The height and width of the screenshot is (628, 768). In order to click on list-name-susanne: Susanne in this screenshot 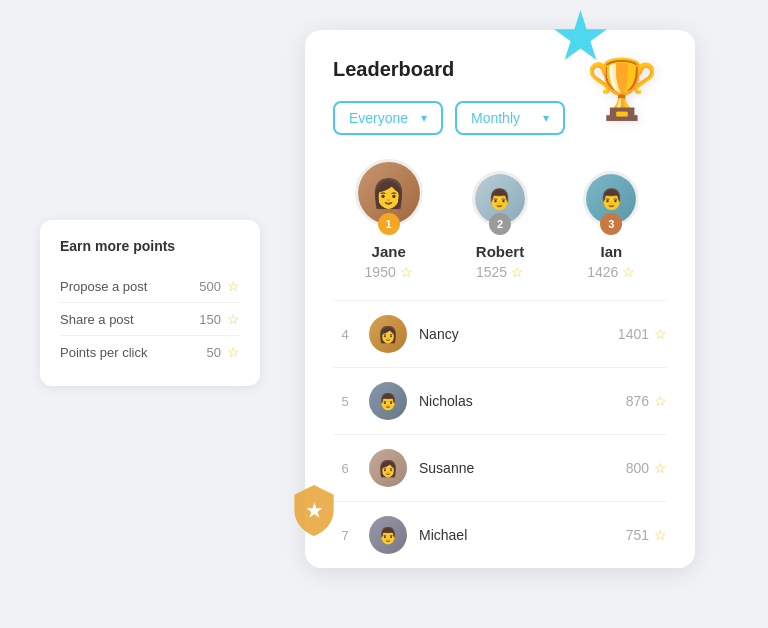, I will do `click(522, 468)`.